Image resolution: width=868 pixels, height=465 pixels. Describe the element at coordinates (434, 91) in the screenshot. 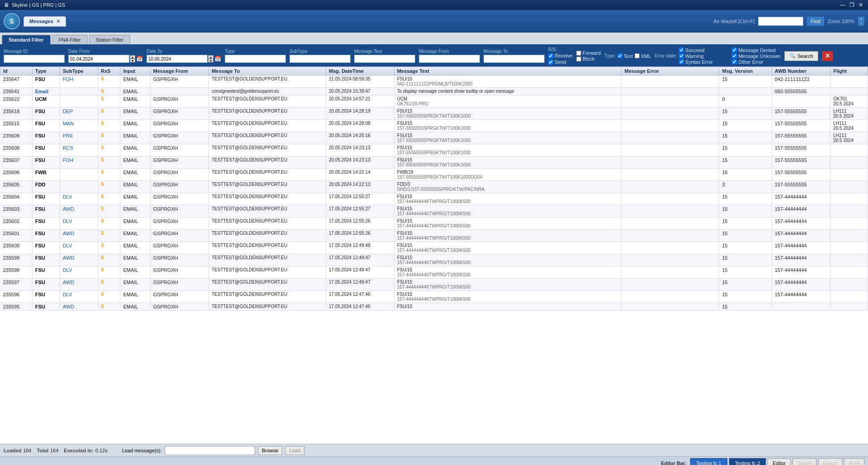

I see `table-row: 235641EmailSEMAILconsigneetest@goldensup…` at that location.